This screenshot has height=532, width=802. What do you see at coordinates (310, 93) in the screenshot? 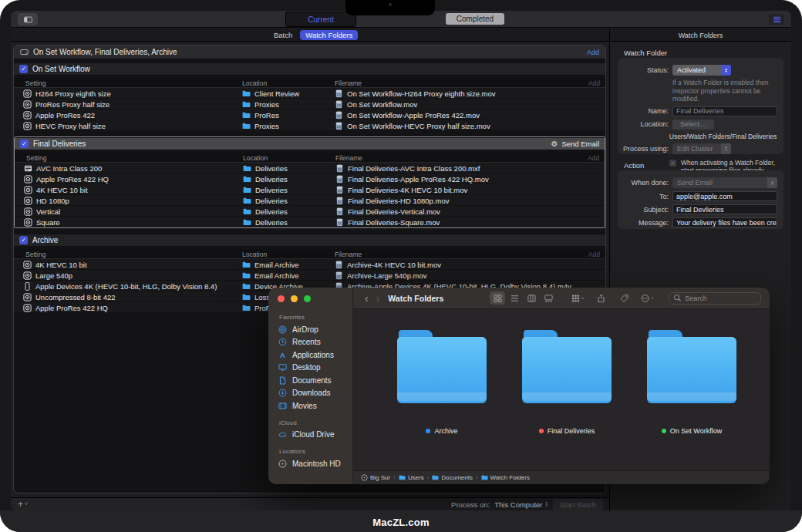
I see `setting-row: H264 Proxy eighth sizeClient ReviewOn Se…` at bounding box center [310, 93].